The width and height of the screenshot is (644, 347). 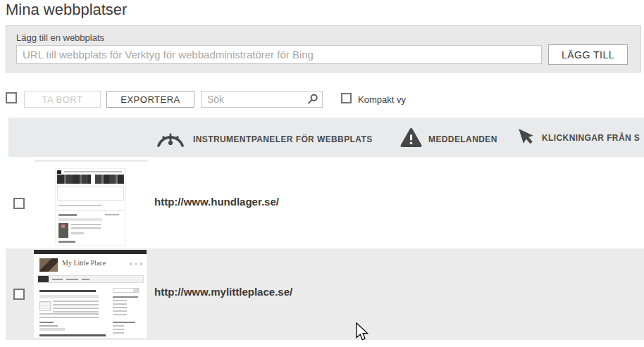 What do you see at coordinates (279, 55) in the screenshot?
I see `add-site-url-input` at bounding box center [279, 55].